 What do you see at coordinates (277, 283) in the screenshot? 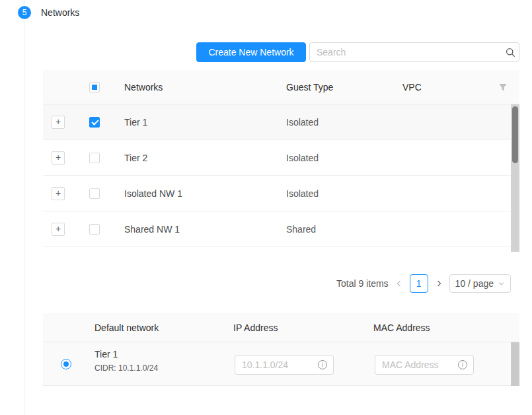
I see `pagination: Total 9 items 1 10 / page` at bounding box center [277, 283].